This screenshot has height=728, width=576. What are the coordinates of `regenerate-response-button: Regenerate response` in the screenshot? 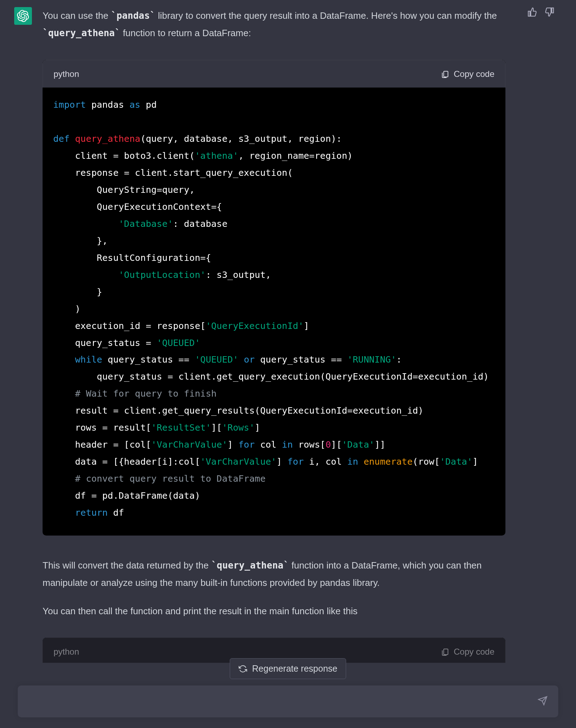 It's located at (288, 668).